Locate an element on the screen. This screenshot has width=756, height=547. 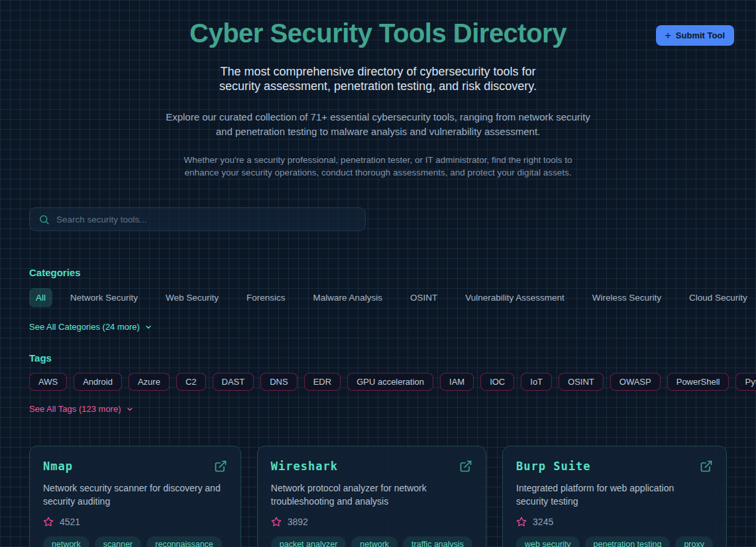
tag-pill-row: AWSAndroidAzureC2DASTDNSEDRGPU accelerat… is located at coordinates (378, 381).